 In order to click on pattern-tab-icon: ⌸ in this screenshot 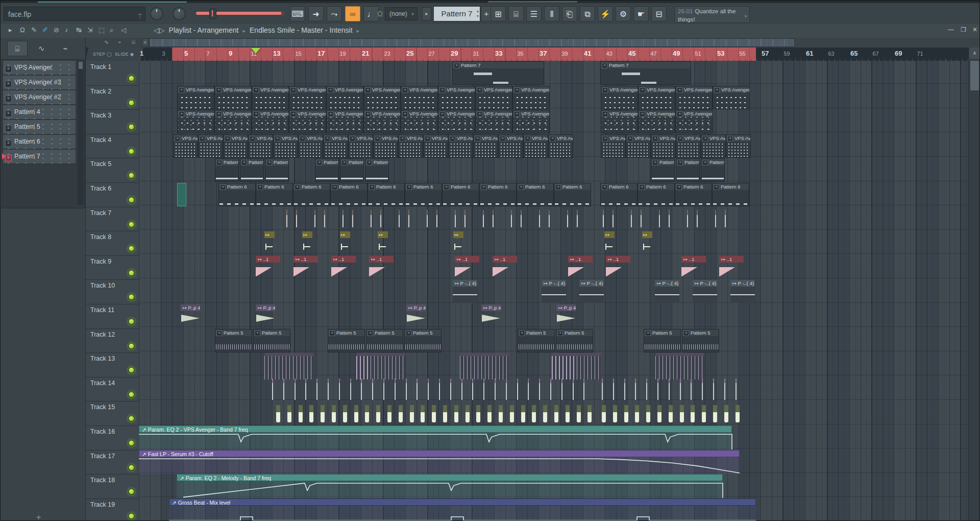, I will do `click(134, 42)`.